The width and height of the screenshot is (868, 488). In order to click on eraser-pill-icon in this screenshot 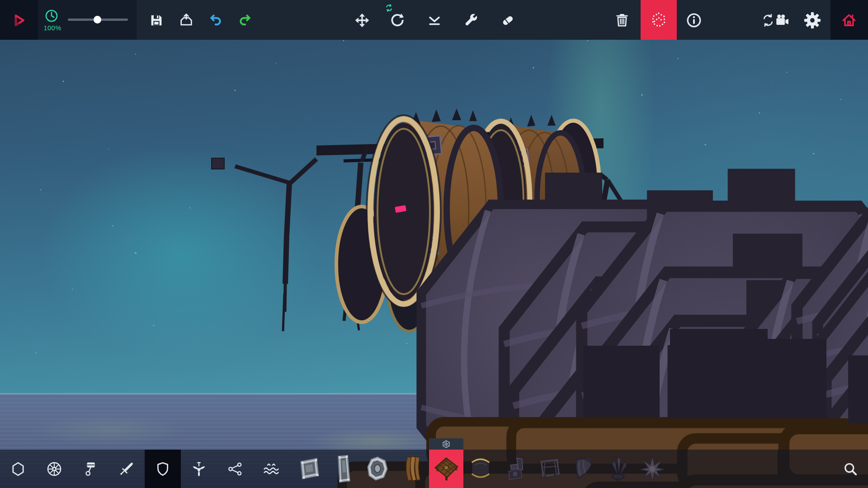, I will do `click(508, 20)`.